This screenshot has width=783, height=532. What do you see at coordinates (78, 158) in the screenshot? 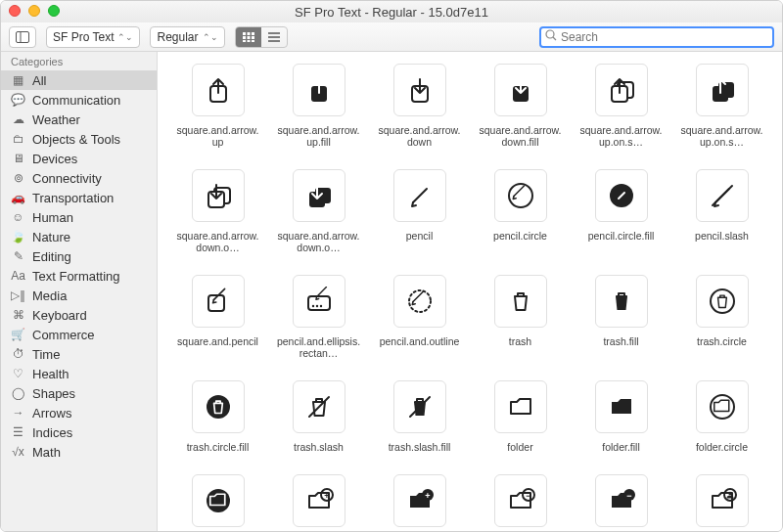
I see `sidebar-item-devices: 🖥Devices` at bounding box center [78, 158].